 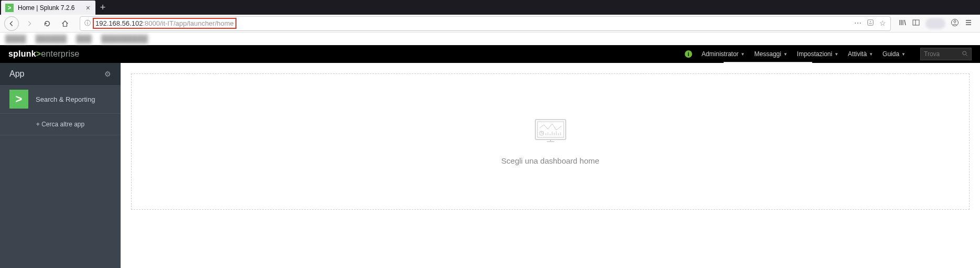 What do you see at coordinates (857, 54) in the screenshot?
I see `menu-label: Attività` at bounding box center [857, 54].